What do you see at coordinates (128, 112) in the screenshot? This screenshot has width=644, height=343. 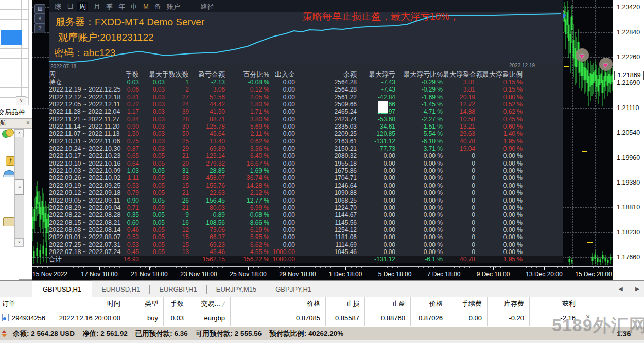 I see `stats-cell: 1.17` at bounding box center [128, 112].